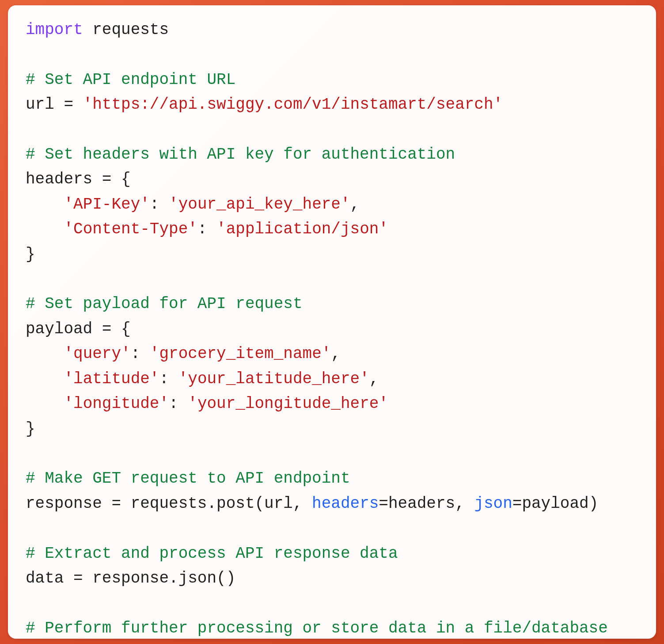 The width and height of the screenshot is (664, 644). Describe the element at coordinates (78, 329) in the screenshot. I see `payload-open: payload = {` at that location.